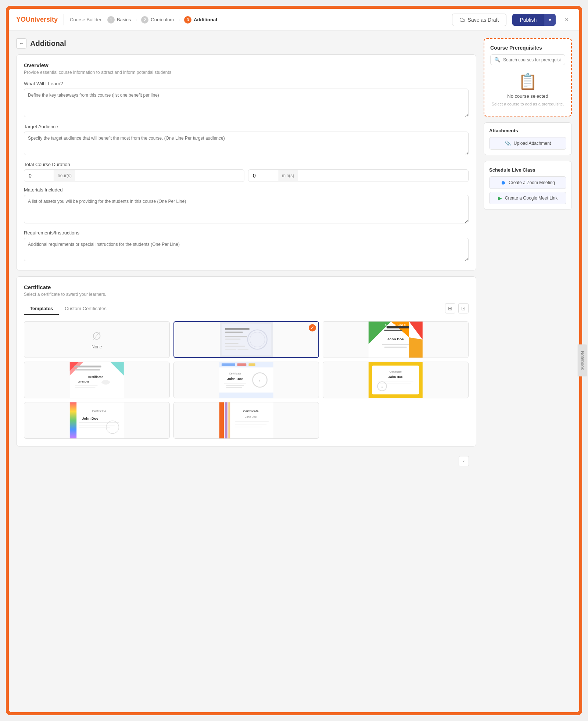 The image size is (588, 721). What do you see at coordinates (246, 103) in the screenshot?
I see `what-will-learn-input` at bounding box center [246, 103].